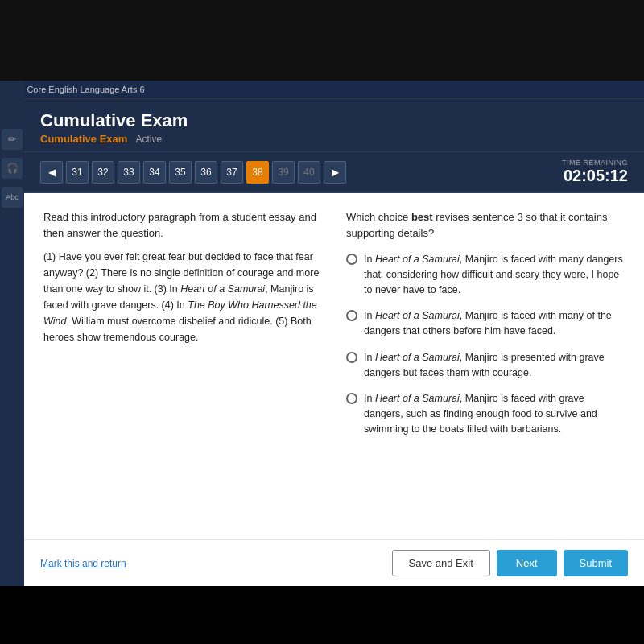 This screenshot has height=644, width=644. Describe the element at coordinates (494, 414) in the screenshot. I see `answer-text-d: In Heart of a Samurai, Manjiro is faced …` at that location.